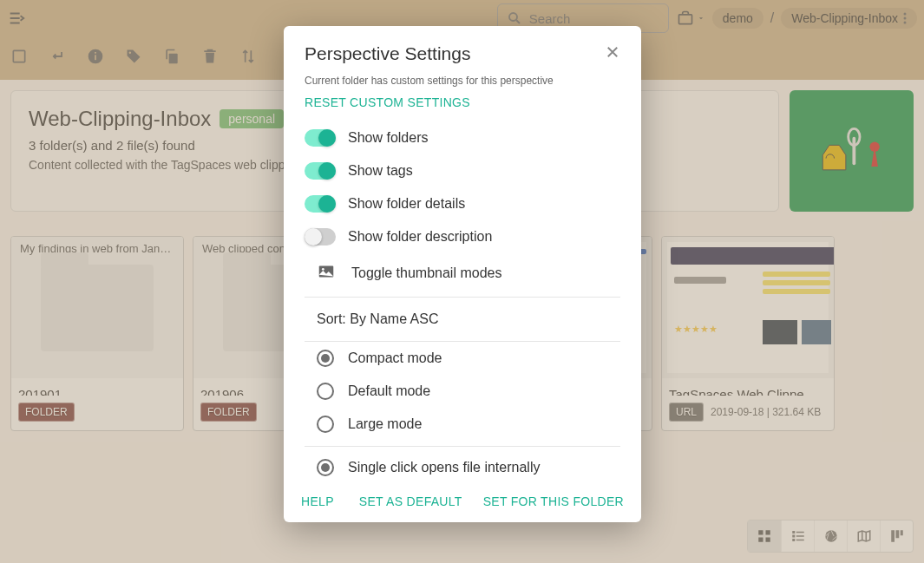 The image size is (924, 563). Describe the element at coordinates (396, 358) in the screenshot. I see `compact-mode-label: Compact mode` at that location.